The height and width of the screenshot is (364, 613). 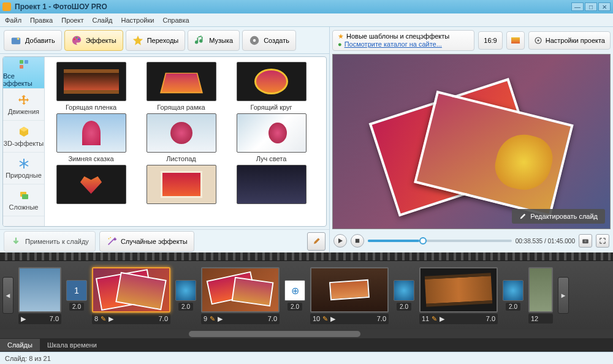 I want to click on disc-icon, so click(x=254, y=40).